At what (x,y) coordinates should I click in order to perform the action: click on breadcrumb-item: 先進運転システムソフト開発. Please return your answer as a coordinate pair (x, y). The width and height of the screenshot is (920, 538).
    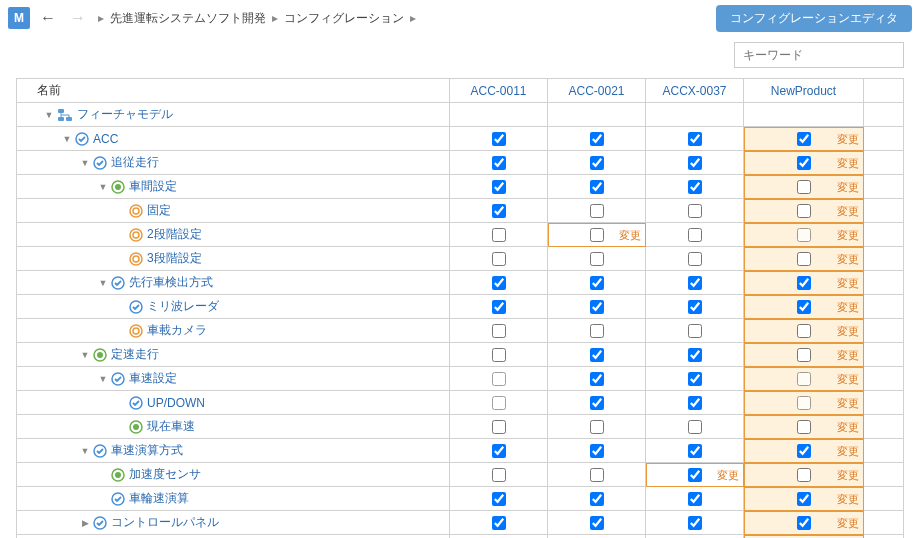
    Looking at the image, I should click on (188, 18).